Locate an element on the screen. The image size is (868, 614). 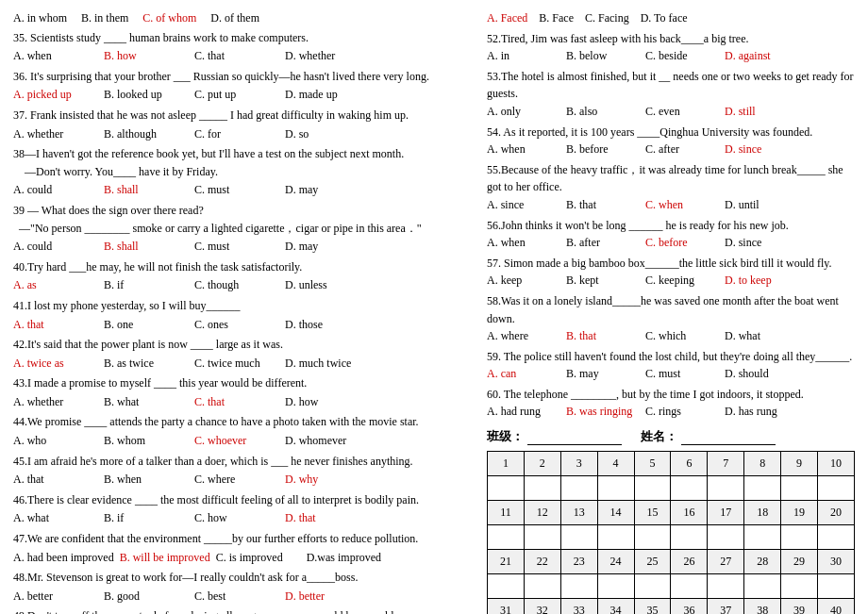
q58-d: D. what is located at coordinates (762, 336).